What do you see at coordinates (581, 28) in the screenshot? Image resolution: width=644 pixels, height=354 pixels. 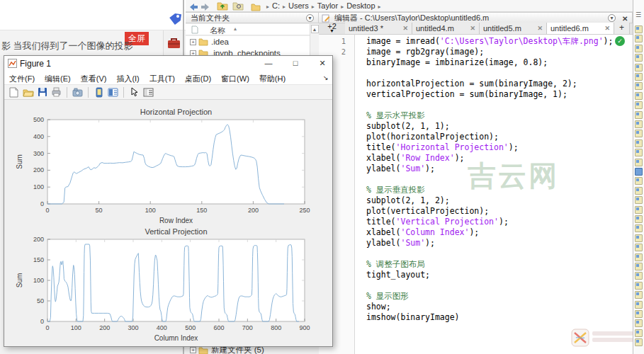 I see `editor-tab: untitled6.m✕` at bounding box center [581, 28].